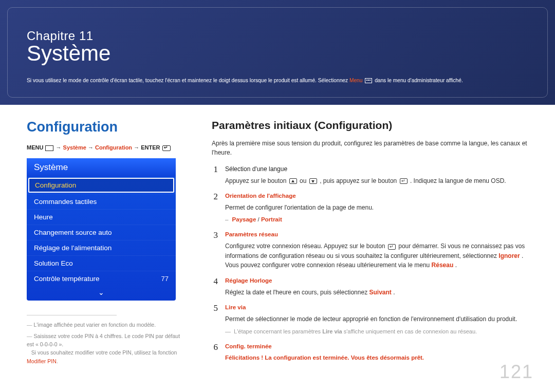  Describe the element at coordinates (227, 219) in the screenshot. I see `dash-icon: –` at that location.